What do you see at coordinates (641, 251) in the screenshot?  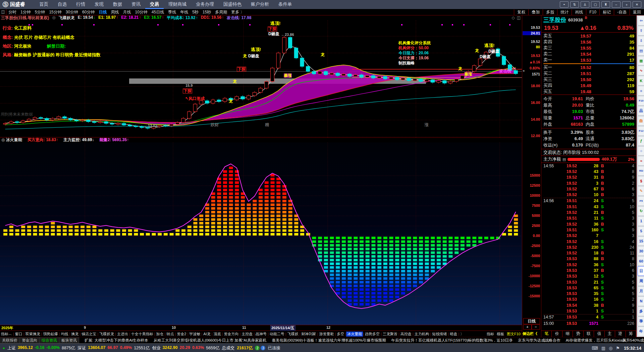 I see `period-30-button: 30` at bounding box center [641, 251].